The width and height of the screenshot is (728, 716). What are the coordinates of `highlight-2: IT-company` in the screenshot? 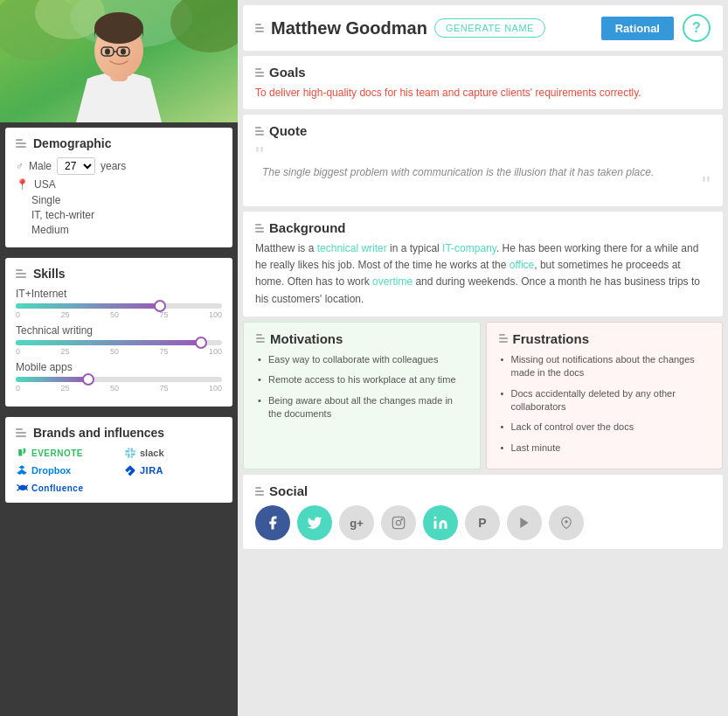 It's located at (469, 248).